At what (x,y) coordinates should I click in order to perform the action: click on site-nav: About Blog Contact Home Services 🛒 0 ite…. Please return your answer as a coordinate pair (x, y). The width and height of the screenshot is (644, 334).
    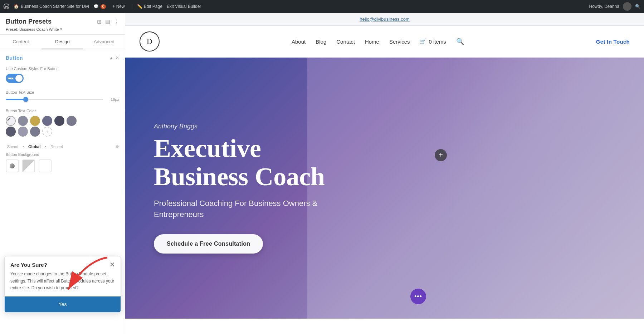
    Looking at the image, I should click on (378, 41).